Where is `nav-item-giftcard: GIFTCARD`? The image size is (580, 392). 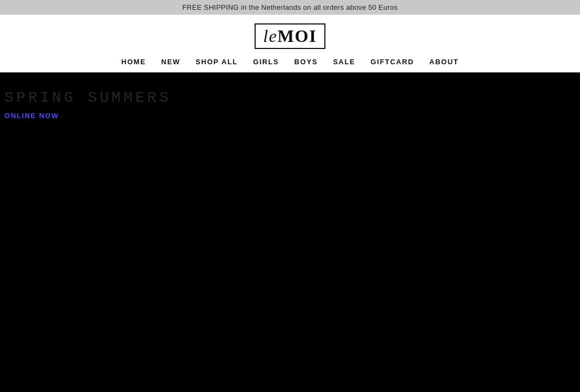
nav-item-giftcard: GIFTCARD is located at coordinates (392, 62).